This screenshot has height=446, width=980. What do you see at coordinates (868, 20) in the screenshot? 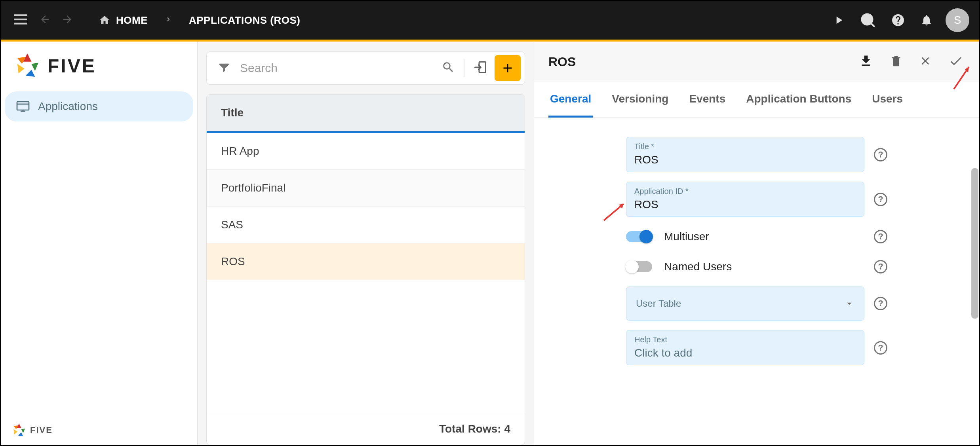
I see `inspect-button` at bounding box center [868, 20].